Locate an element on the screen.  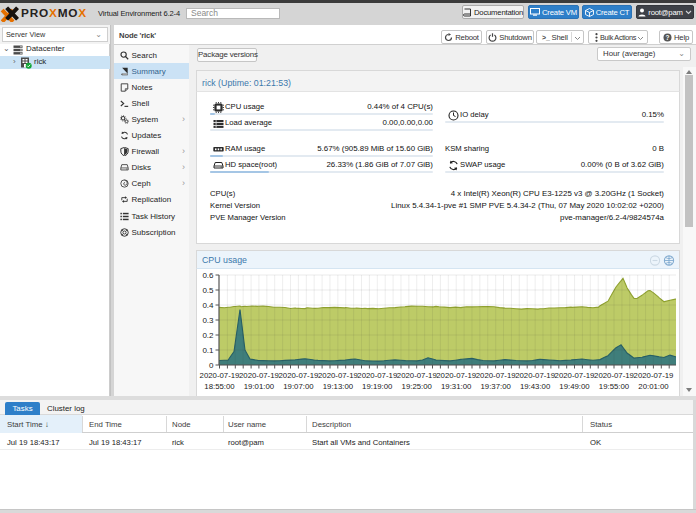
svg-text: 19:13:00 is located at coordinates (338, 386).